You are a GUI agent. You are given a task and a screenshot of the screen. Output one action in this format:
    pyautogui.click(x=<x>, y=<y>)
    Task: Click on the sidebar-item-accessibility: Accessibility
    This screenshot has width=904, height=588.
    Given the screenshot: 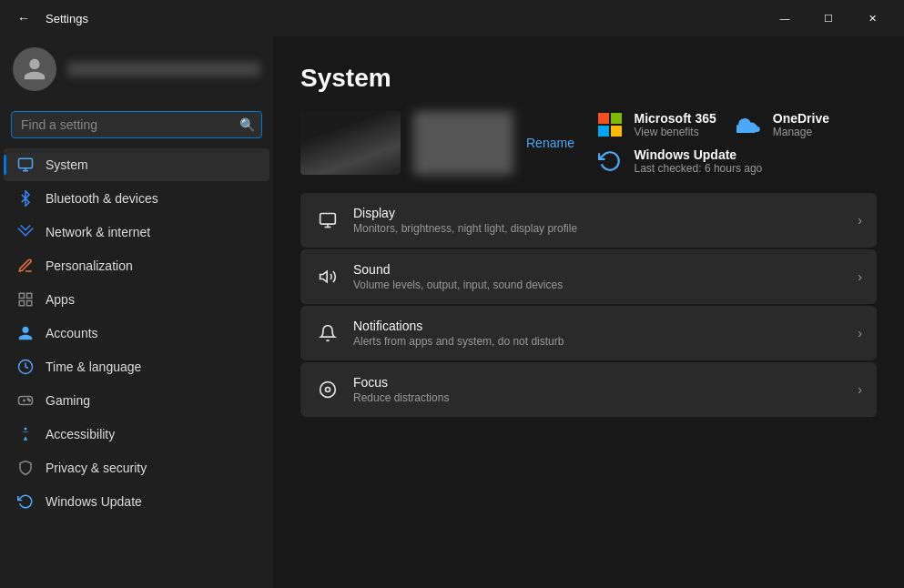 What is the action you would take?
    pyautogui.click(x=137, y=434)
    